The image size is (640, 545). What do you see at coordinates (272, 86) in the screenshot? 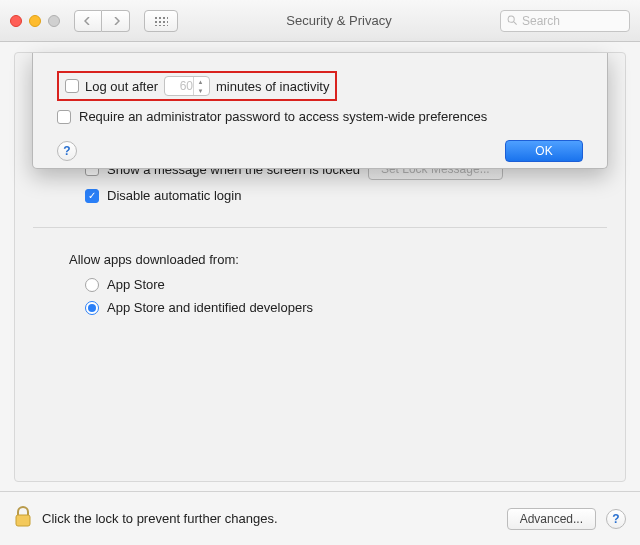
I see `logout-label-suffix: minutes of inactivity` at bounding box center [272, 86].